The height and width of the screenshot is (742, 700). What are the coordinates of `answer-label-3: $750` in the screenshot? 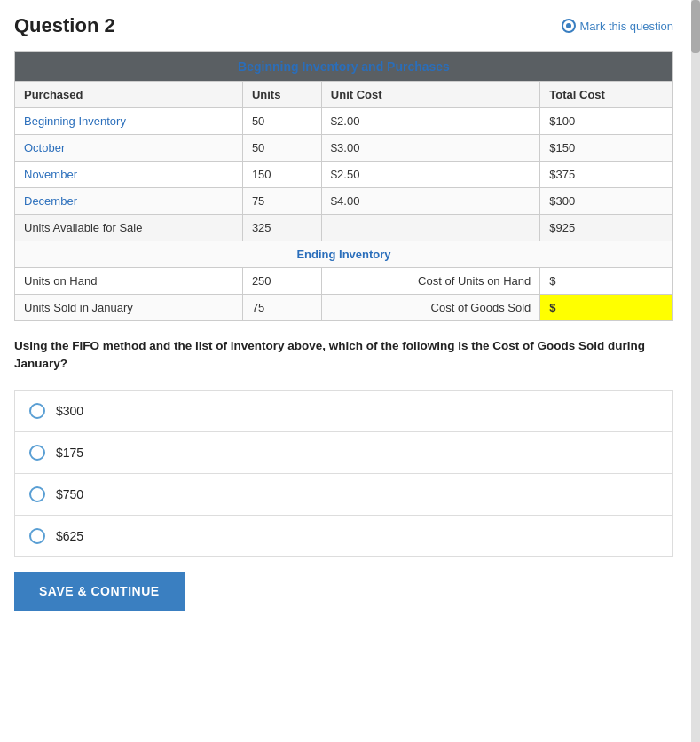 It's located at (69, 494).